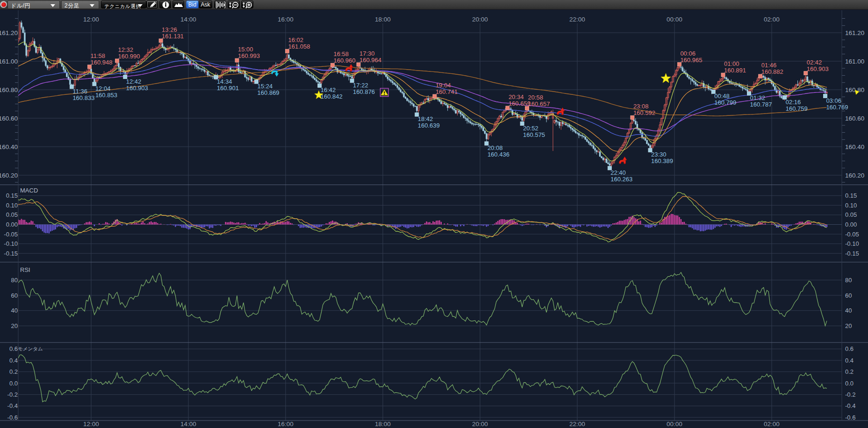 This screenshot has height=428, width=868. Describe the element at coordinates (299, 47) in the screenshot. I see `svg-text: 161.058` at that location.